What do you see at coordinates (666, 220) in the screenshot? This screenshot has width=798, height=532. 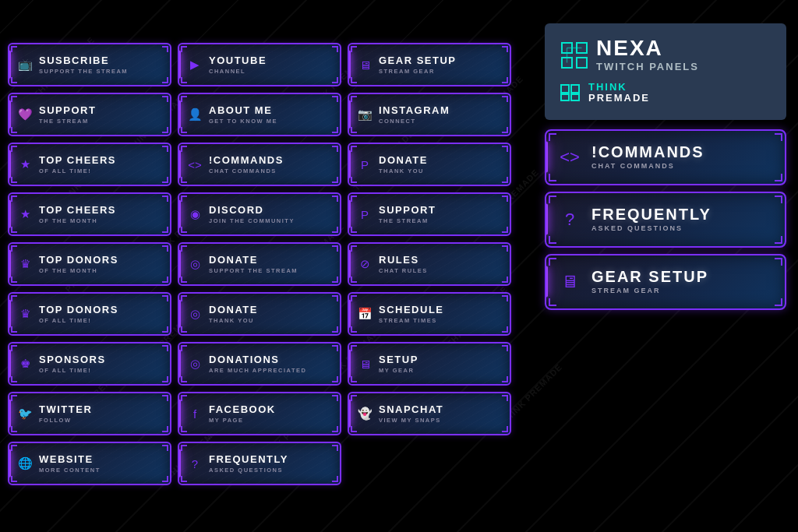 I see `sidebar-panels: <> !COMMANDS CHAT COMMANDS ? FREQUENTLY …` at bounding box center [666, 220].